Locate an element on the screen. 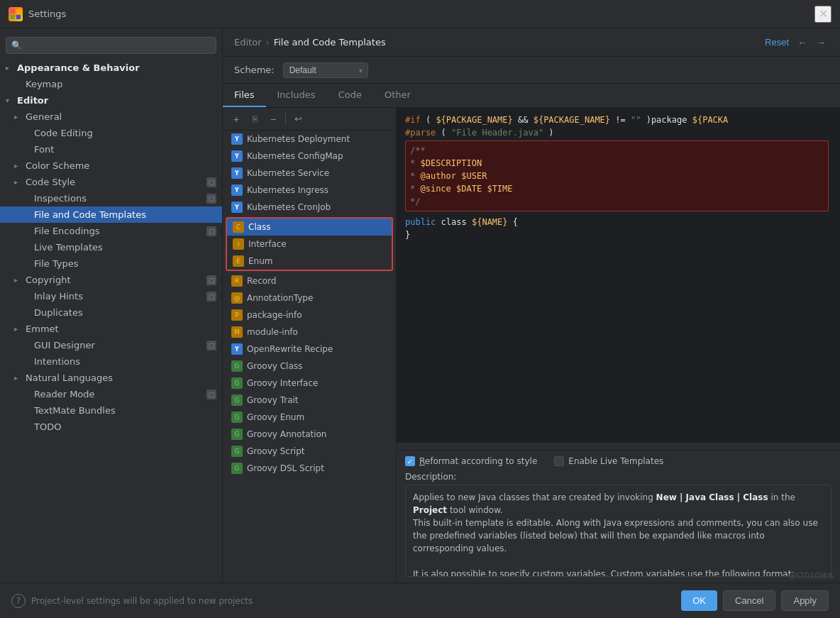  remove-template-button: − is located at coordinates (273, 119).